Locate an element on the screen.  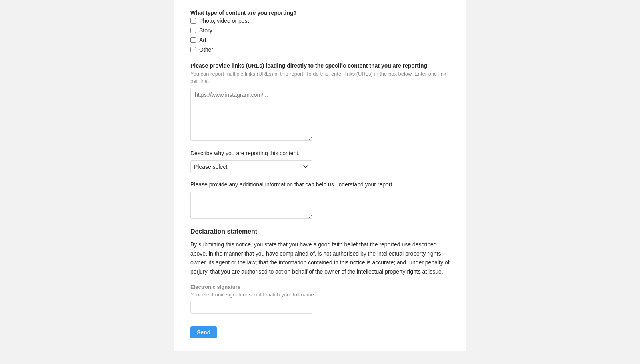
additional-info-textarea is located at coordinates (251, 205).